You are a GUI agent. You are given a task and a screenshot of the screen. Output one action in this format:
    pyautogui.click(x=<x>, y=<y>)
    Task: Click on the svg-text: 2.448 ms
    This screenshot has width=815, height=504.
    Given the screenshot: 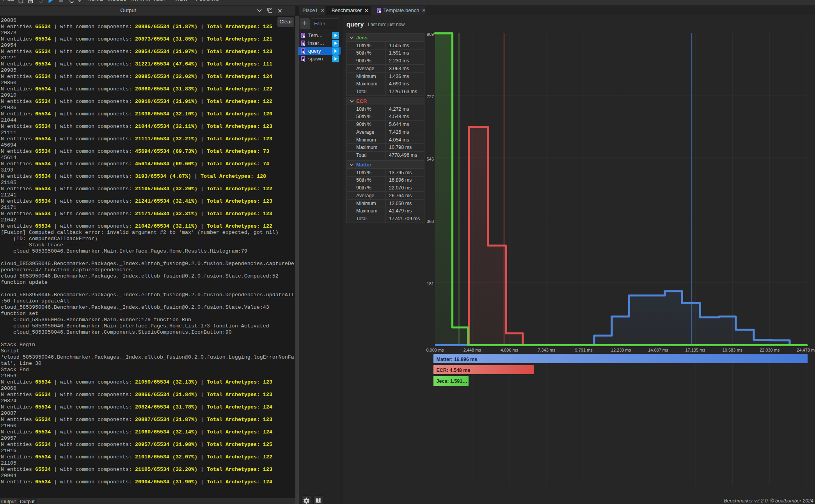 What is the action you would take?
    pyautogui.click(x=472, y=350)
    